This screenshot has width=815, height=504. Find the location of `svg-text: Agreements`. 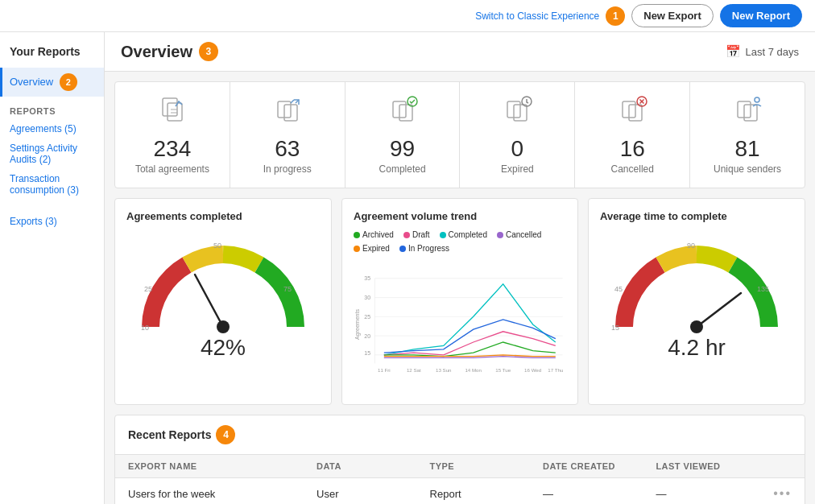

svg-text: Agreements is located at coordinates (358, 324).